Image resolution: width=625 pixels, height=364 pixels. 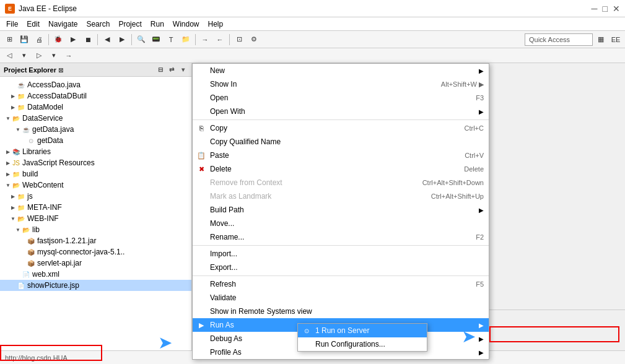 What do you see at coordinates (341, 254) in the screenshot?
I see `ctx-import: Import...` at bounding box center [341, 254].